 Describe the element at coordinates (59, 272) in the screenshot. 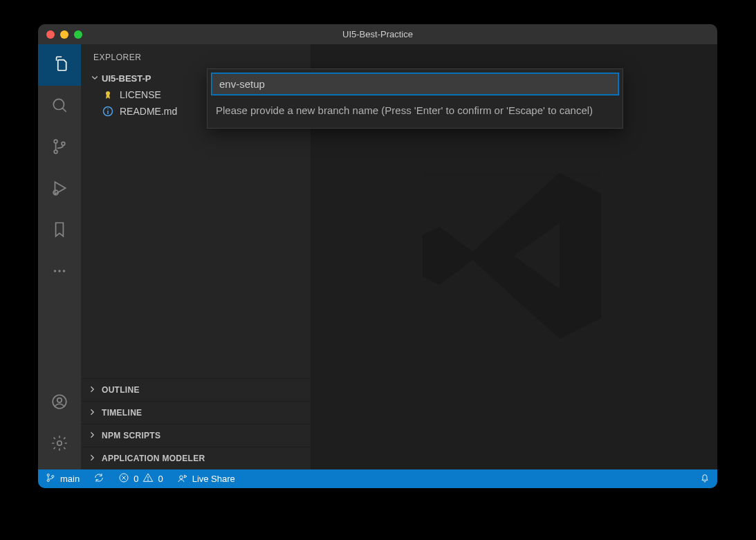

I see `ellipsis-icon` at that location.